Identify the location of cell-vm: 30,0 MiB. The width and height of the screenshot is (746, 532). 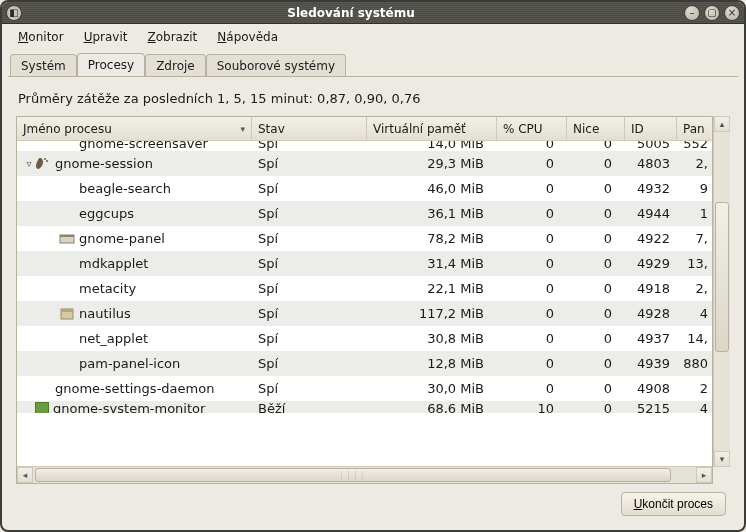
(432, 388).